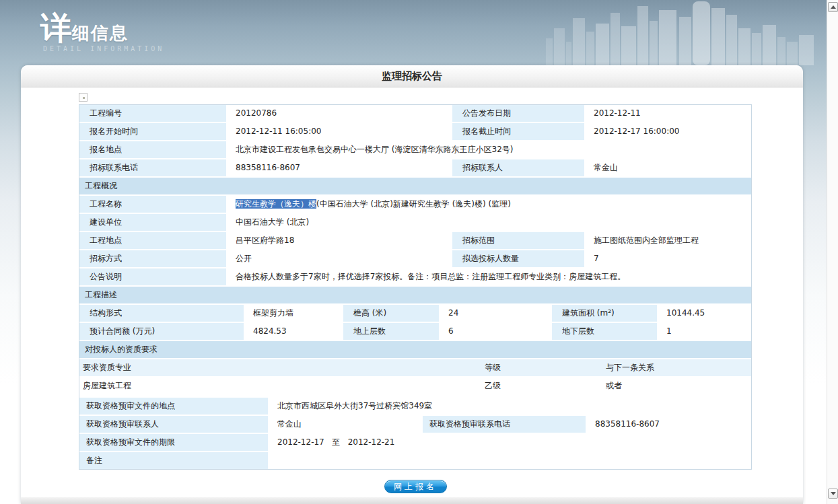 The height and width of the screenshot is (504, 838). Describe the element at coordinates (415, 186) in the screenshot. I see `section-row: 工程概况` at that location.